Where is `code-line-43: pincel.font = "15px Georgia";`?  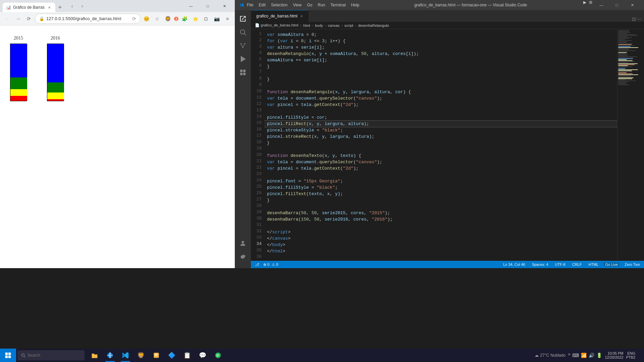 code-line-43: pincel.font = "15px Georgia"; is located at coordinates (441, 181).